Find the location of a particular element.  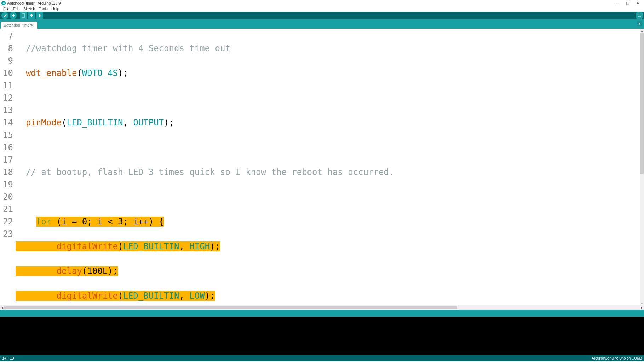

serial-monitor-button is located at coordinates (639, 16).